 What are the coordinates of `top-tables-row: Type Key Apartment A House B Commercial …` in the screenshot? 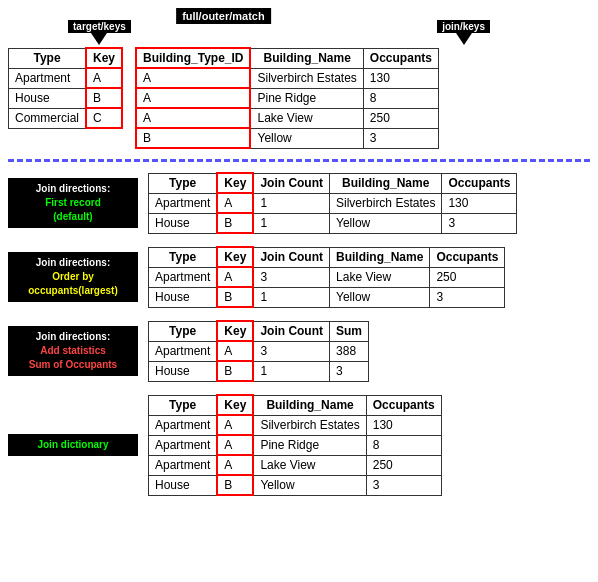 It's located at (224, 98).